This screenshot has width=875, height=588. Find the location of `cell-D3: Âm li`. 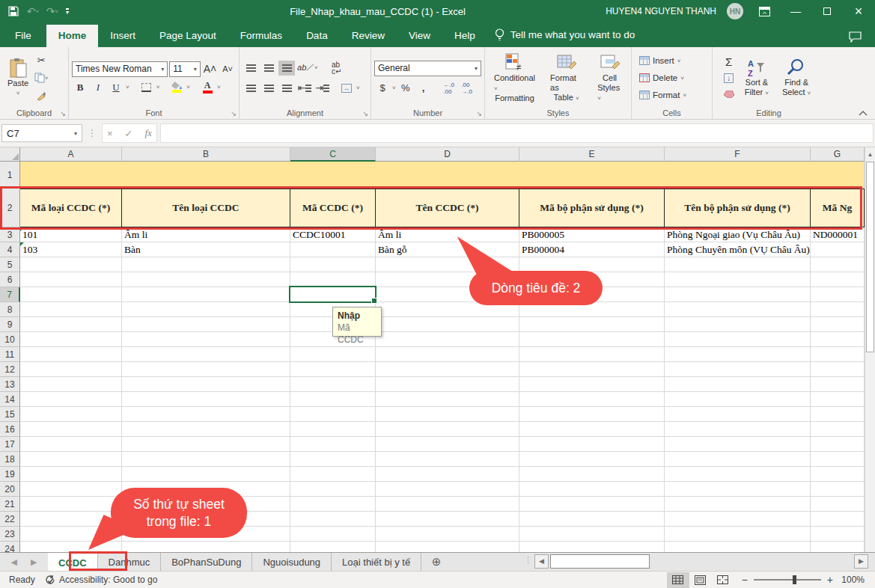

cell-D3: Âm li is located at coordinates (448, 235).